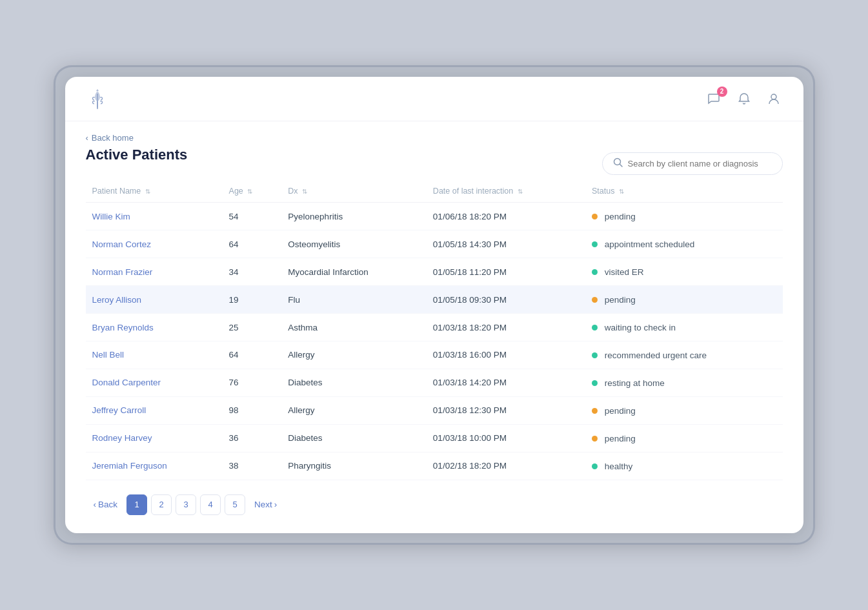 This screenshot has width=868, height=610. Describe the element at coordinates (434, 382) in the screenshot. I see `table-row: Donald Carpenter 76 Diabetes 01/03/18 14…` at that location.